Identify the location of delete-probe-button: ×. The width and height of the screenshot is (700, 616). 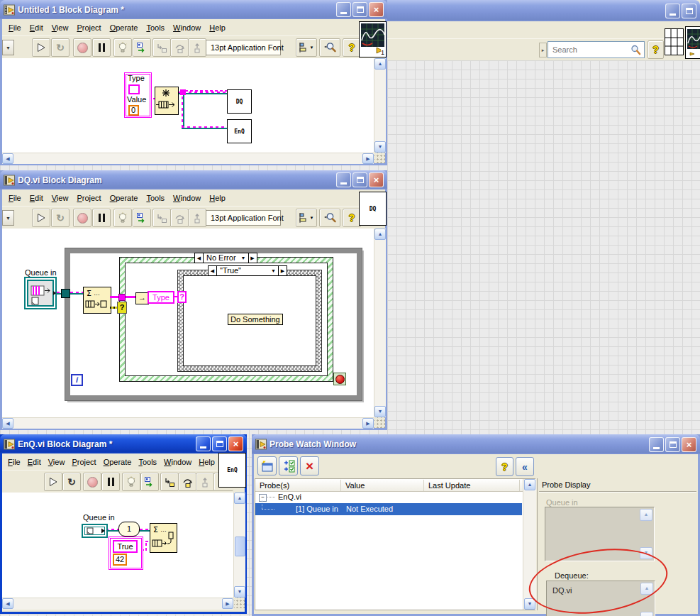
(309, 466).